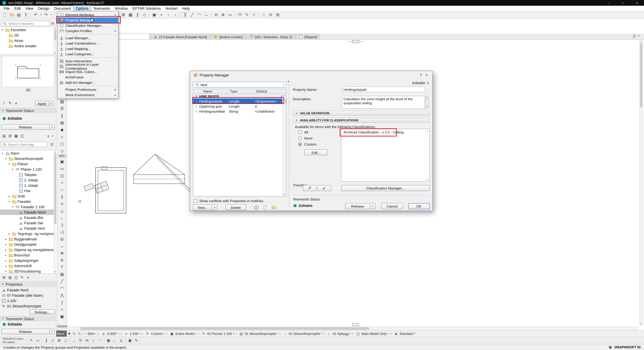 The image size is (644, 350). What do you see at coordinates (350, 334) in the screenshot?
I see `renovation-filter-caret: ▾` at bounding box center [350, 334].